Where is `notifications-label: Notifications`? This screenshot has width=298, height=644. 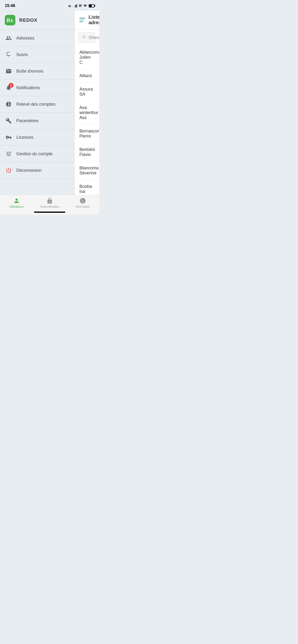
notifications-label: Notifications is located at coordinates (28, 88).